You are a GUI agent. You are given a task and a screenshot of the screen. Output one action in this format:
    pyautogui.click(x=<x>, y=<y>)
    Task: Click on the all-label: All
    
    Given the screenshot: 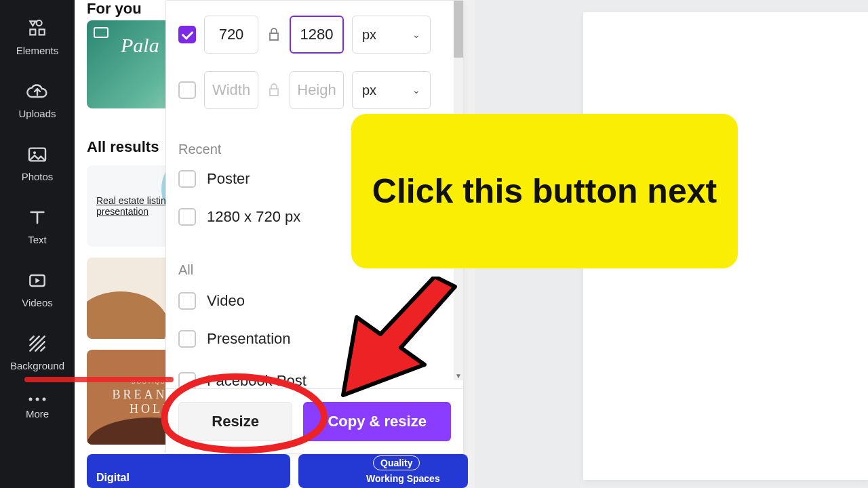 What is the action you would take?
    pyautogui.click(x=186, y=270)
    